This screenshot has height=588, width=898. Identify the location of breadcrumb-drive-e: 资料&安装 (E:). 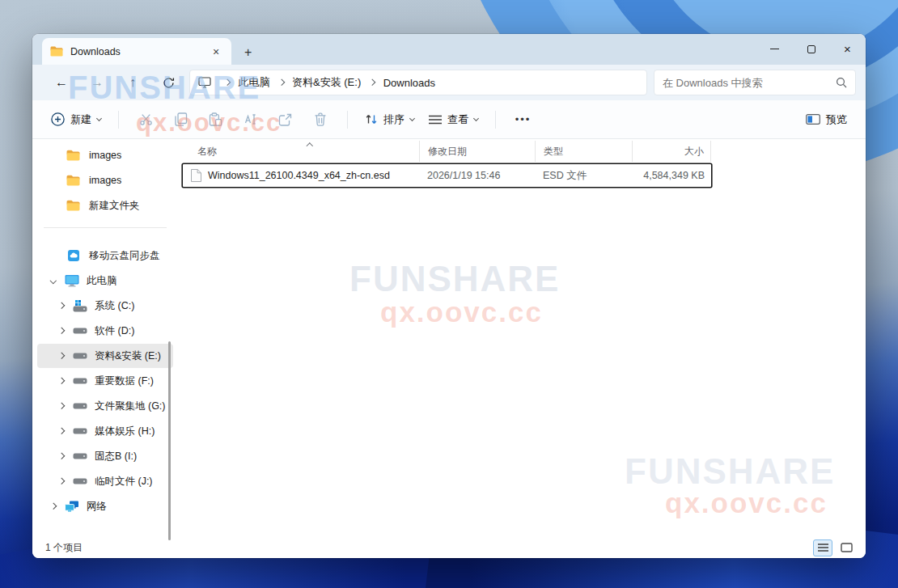
(327, 82).